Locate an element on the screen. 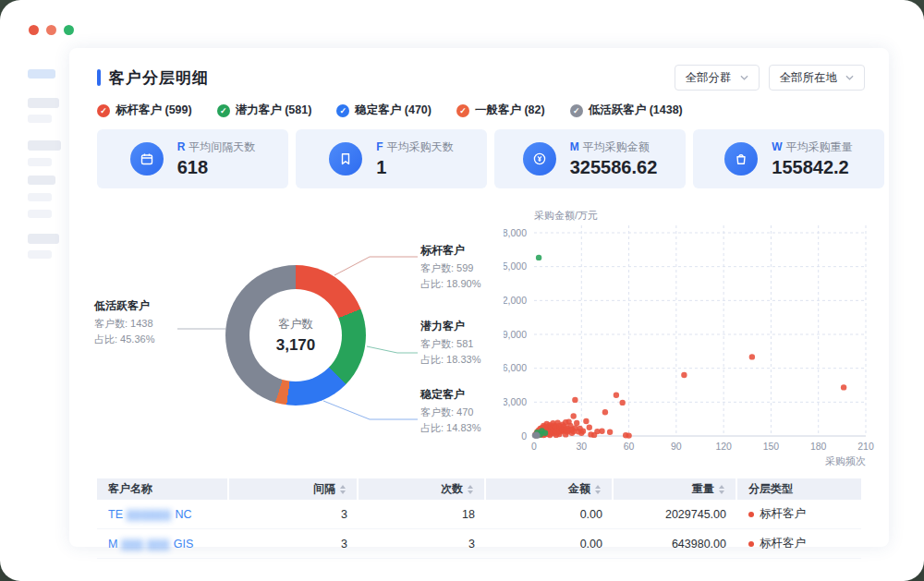  title-wrap: 客户分层明细 is located at coordinates (153, 78).